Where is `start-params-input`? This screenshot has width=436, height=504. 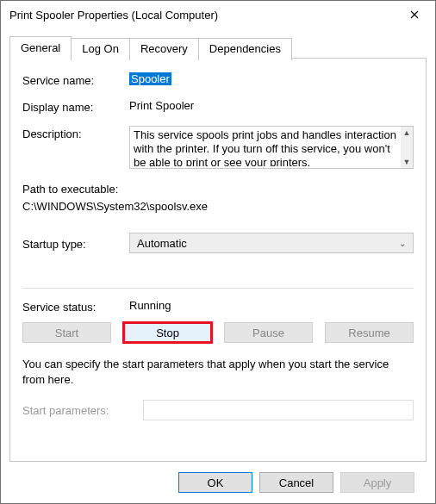 start-params-input is located at coordinates (278, 410).